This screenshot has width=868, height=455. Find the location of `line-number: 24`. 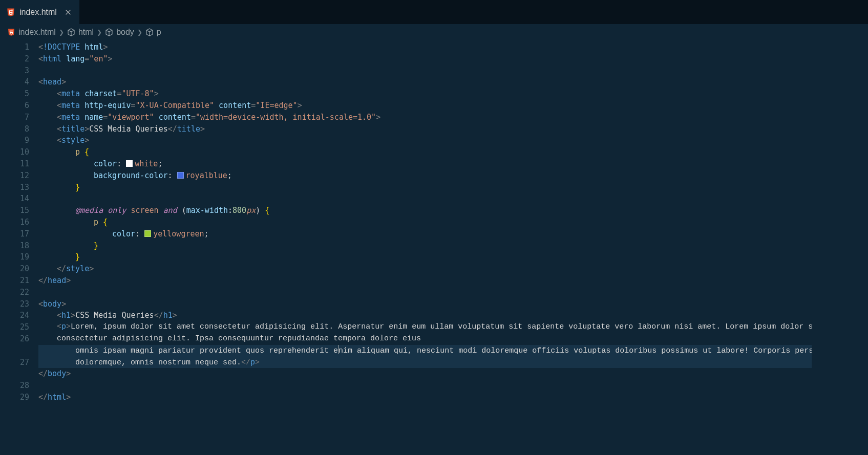

line-number: 24 is located at coordinates (14, 315).